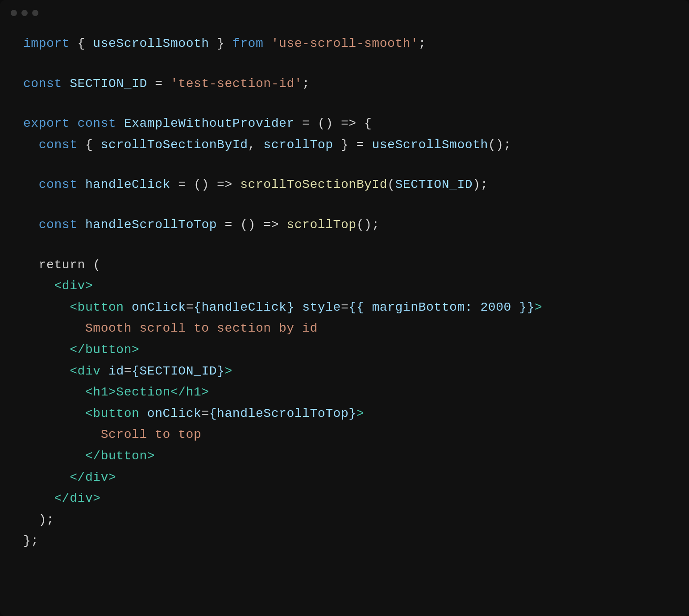 This screenshot has height=616, width=689. What do you see at coordinates (248, 44) in the screenshot?
I see `code-token: from` at bounding box center [248, 44].